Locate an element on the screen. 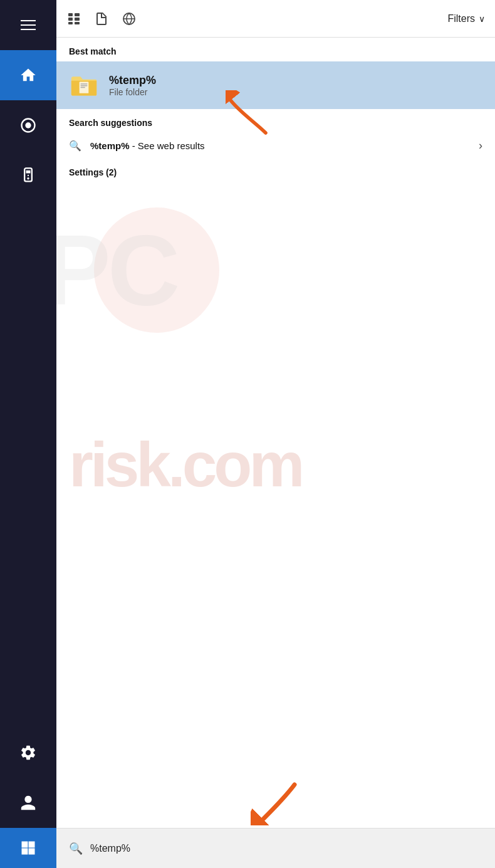 The height and width of the screenshot is (868, 495). best-match-item: %temp% File folder is located at coordinates (276, 85).